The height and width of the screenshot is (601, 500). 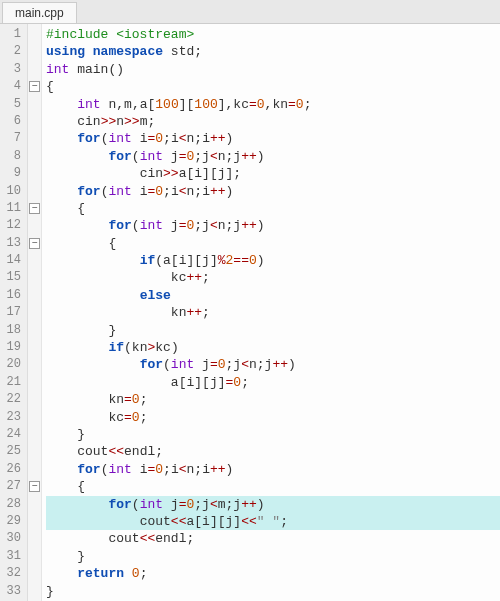 What do you see at coordinates (273, 174) in the screenshot?
I see `code-line: cin>>a[i][j];` at bounding box center [273, 174].